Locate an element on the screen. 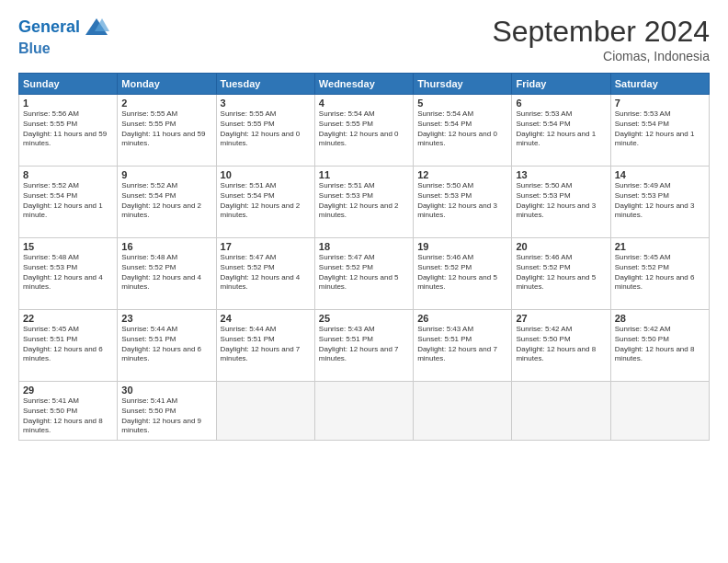  table-cell: 21Sunrise: 5:45 AMSunset: 5:52 PMDayligh… is located at coordinates (660, 274).